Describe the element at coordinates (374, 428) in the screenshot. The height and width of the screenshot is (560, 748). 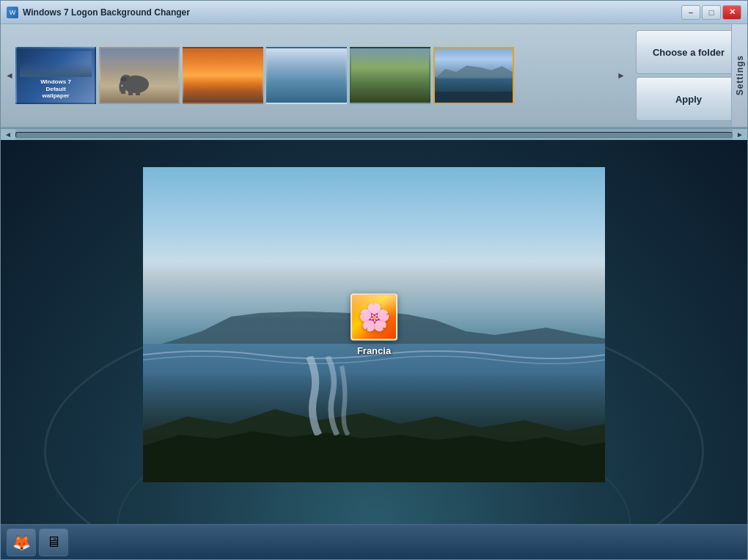
I see `rocks-area` at that location.